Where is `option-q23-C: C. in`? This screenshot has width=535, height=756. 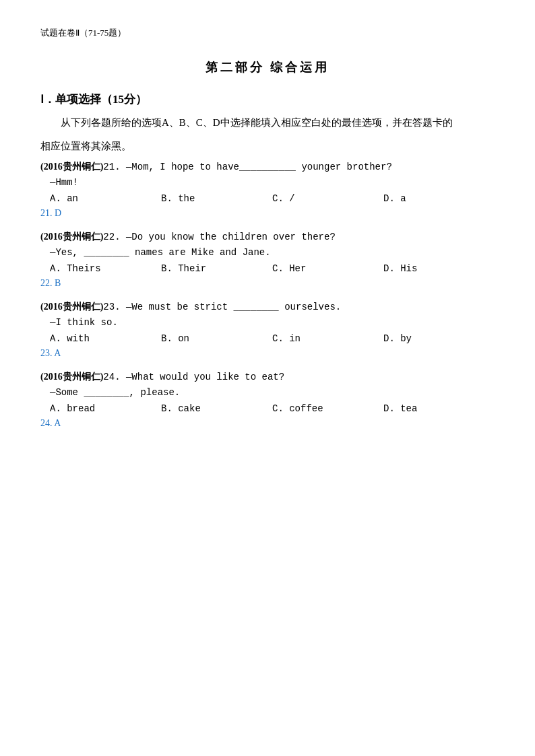 option-q23-C: C. in is located at coordinates (327, 339).